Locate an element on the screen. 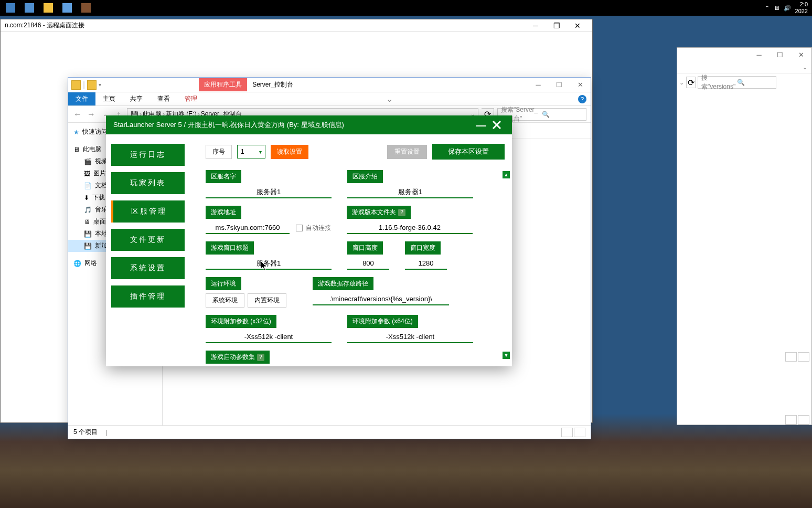 The image size is (812, 508). sl-nav-players: 玩家列表 is located at coordinates (148, 183).